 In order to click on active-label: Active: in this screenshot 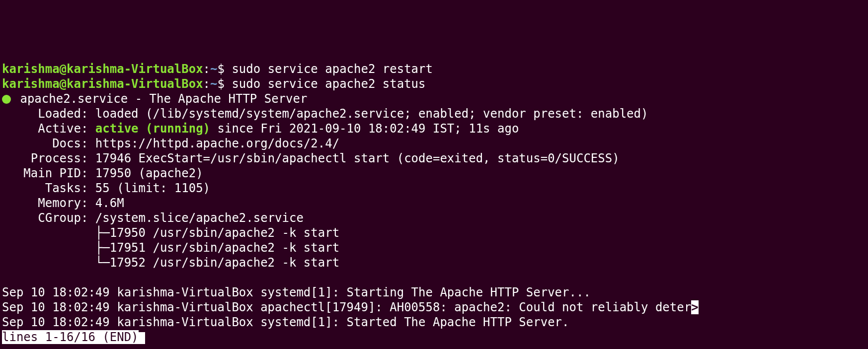, I will do `click(49, 129)`.